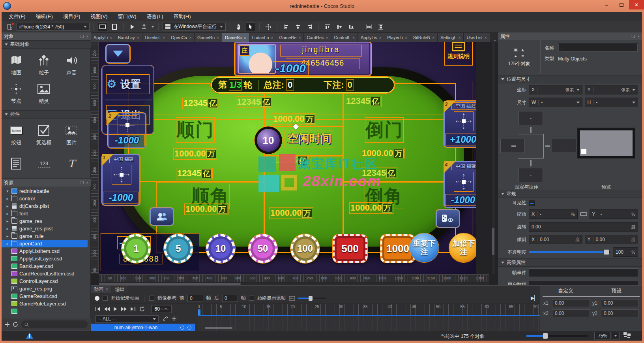 This screenshot has width=644, height=343. What do you see at coordinates (97, 298) in the screenshot?
I see `record-icon` at bounding box center [97, 298].